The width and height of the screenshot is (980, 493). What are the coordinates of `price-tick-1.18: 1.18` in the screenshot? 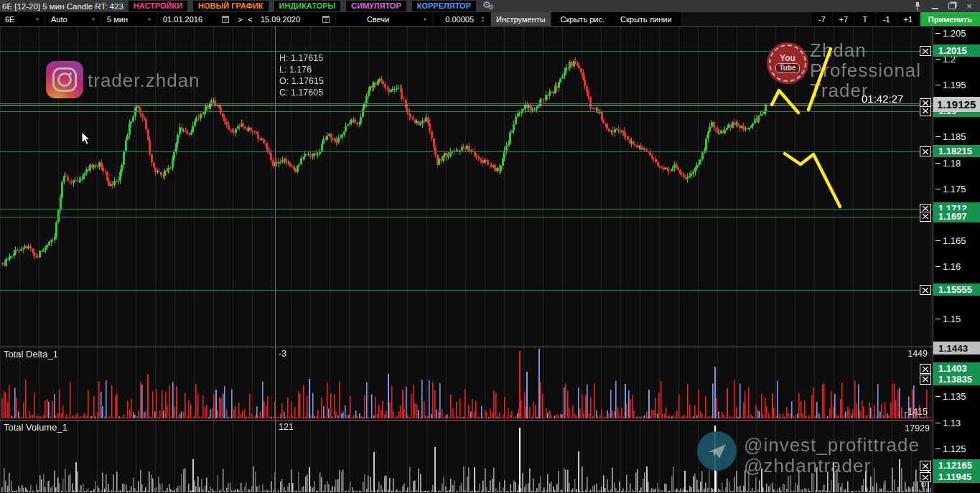 It's located at (948, 163).